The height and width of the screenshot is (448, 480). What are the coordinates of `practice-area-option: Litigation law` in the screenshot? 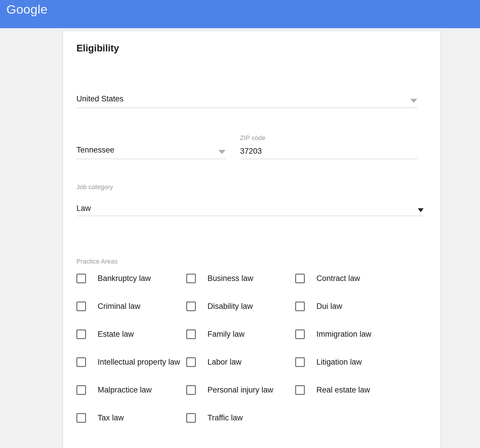 It's located at (360, 362).